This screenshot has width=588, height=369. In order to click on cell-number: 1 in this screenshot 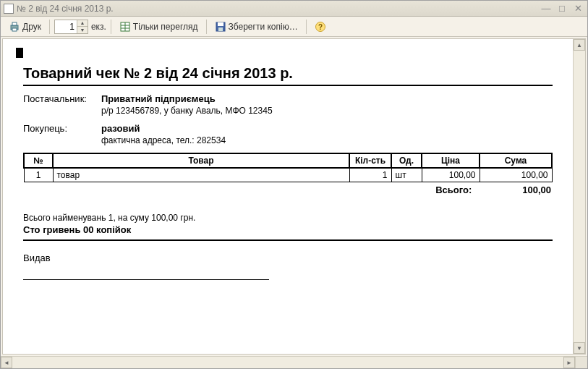, I will do `click(38, 175)`.